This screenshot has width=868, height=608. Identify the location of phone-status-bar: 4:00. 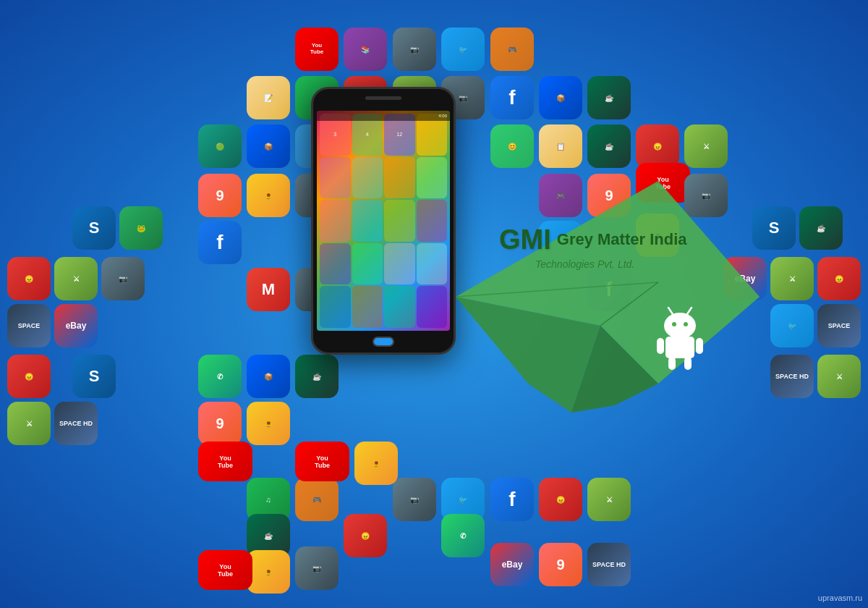
(383, 116).